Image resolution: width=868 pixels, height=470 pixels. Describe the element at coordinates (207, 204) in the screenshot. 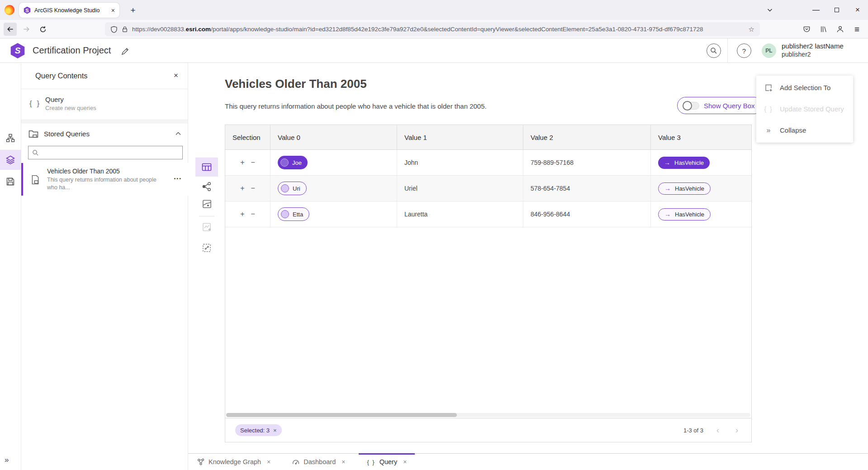

I see `map-view-icon` at that location.